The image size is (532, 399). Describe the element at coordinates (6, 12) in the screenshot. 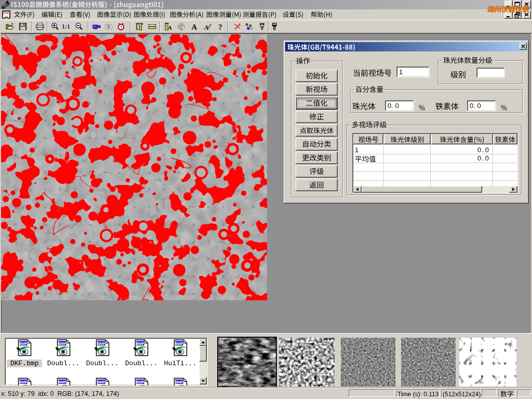

I see `svg-text: DOC` at that location.